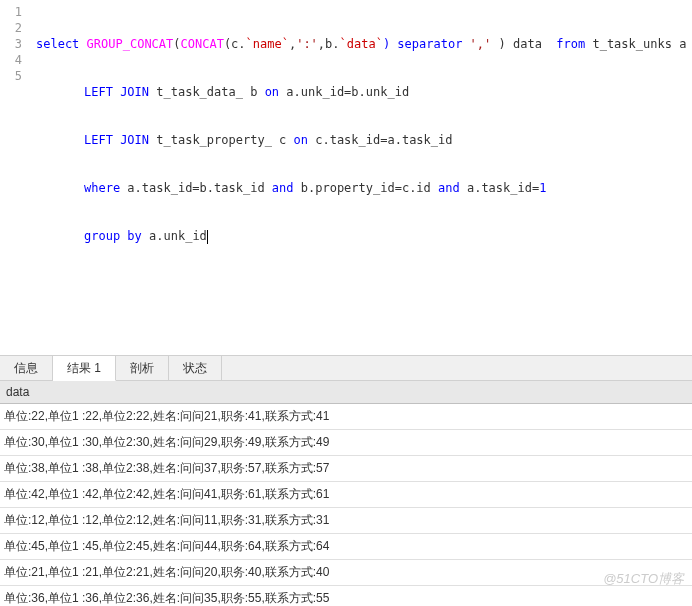  Describe the element at coordinates (11, 28) in the screenshot. I see `line-number: 2` at that location.